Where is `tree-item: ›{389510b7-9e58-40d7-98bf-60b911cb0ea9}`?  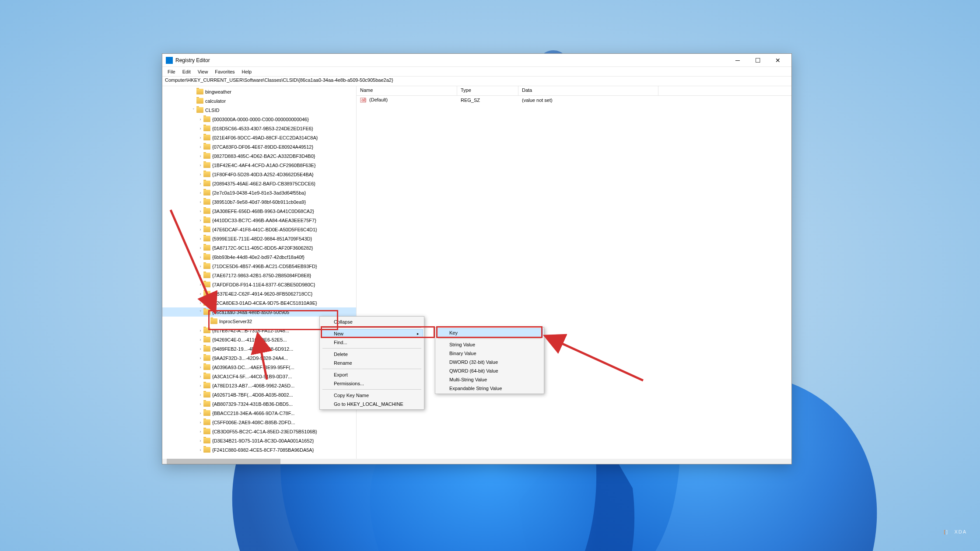
tree-item: ›{389510b7-9e58-40d7-98bf-60b911cb0ea9} is located at coordinates (259, 202).